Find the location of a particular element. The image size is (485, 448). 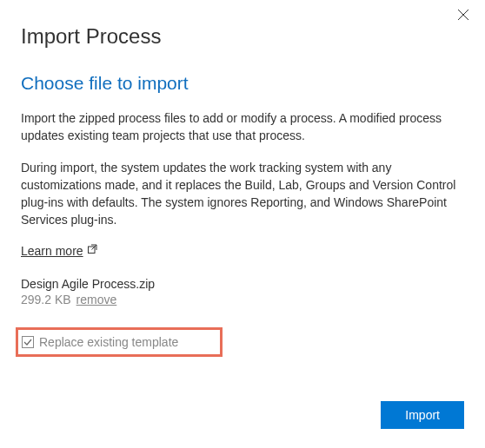

learn-more-link: Learn more is located at coordinates (59, 251).